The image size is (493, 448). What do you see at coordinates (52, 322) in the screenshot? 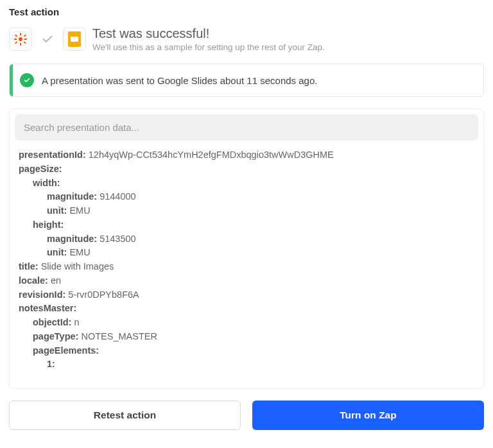
I see `data-key: objectId:` at bounding box center [52, 322].